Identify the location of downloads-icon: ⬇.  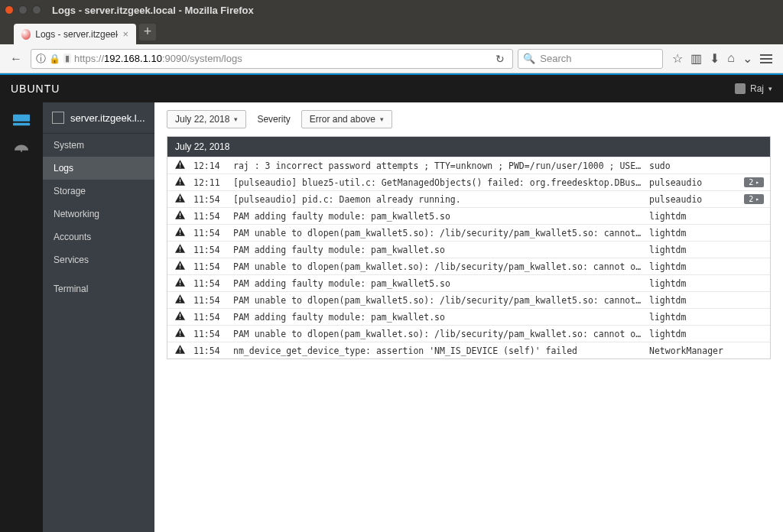
(714, 58).